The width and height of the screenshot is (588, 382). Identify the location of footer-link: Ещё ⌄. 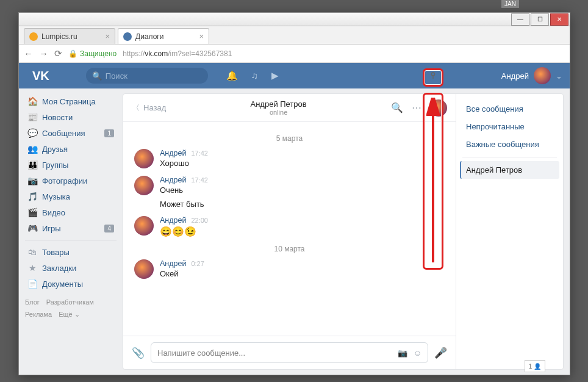
(70, 314).